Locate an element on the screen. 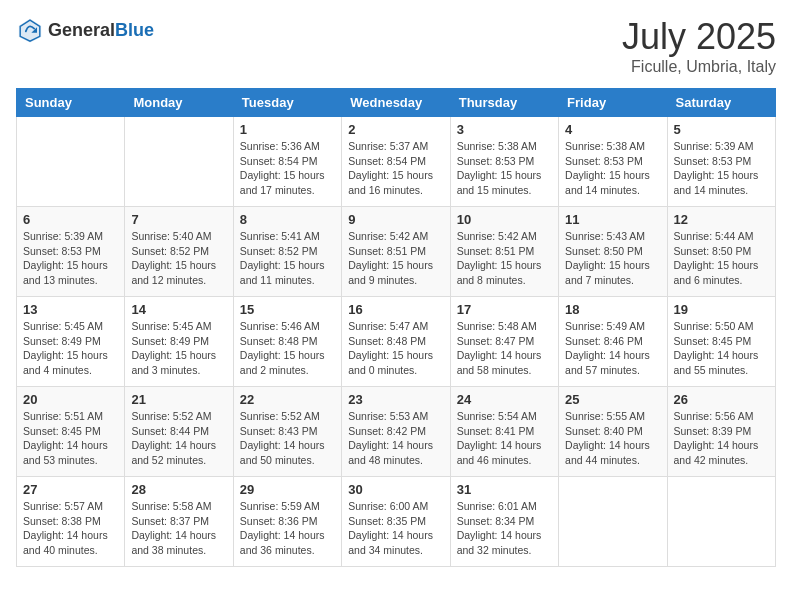 This screenshot has height=612, width=792. col-thursday: Thursday is located at coordinates (504, 103).